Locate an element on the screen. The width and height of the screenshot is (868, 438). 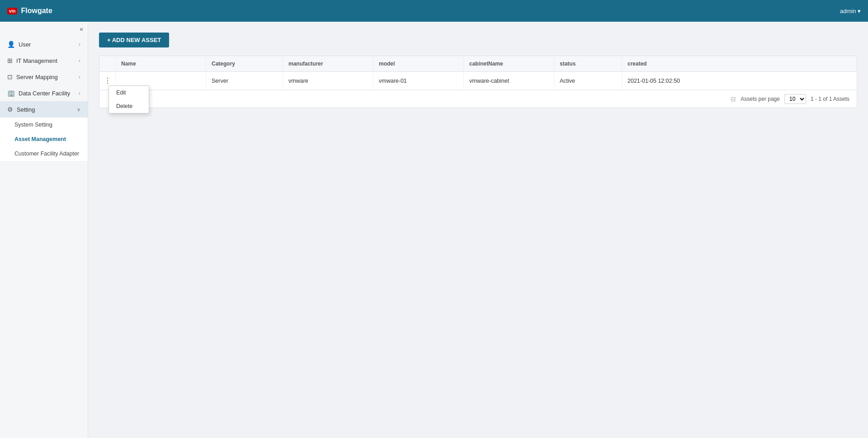
sidebar-item-user: 👤 User › is located at coordinates (44, 44).